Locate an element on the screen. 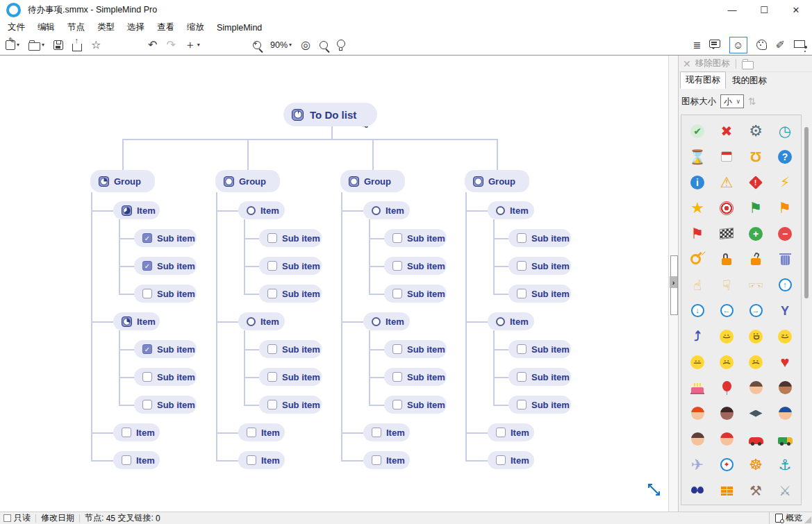 Image resolution: width=812 pixels, height=524 pixels. minimize-button: — is located at coordinates (732, 10).